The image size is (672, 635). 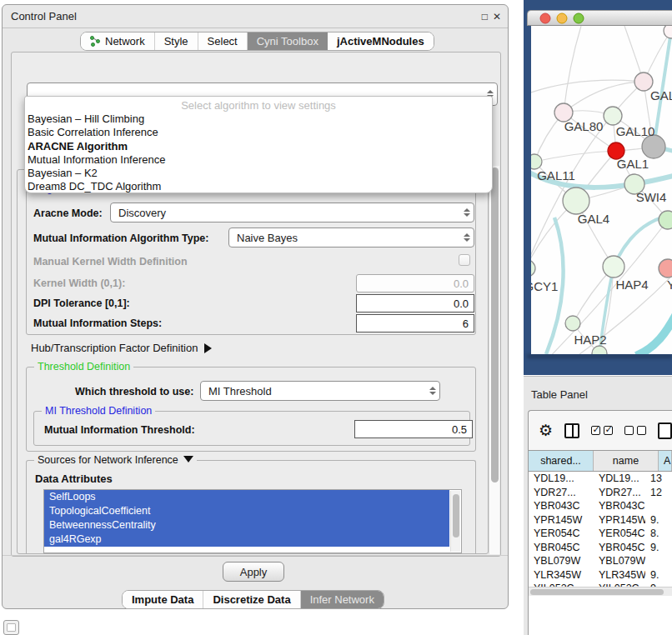 What do you see at coordinates (545, 18) in the screenshot?
I see `close-traffic-light-icon` at bounding box center [545, 18].